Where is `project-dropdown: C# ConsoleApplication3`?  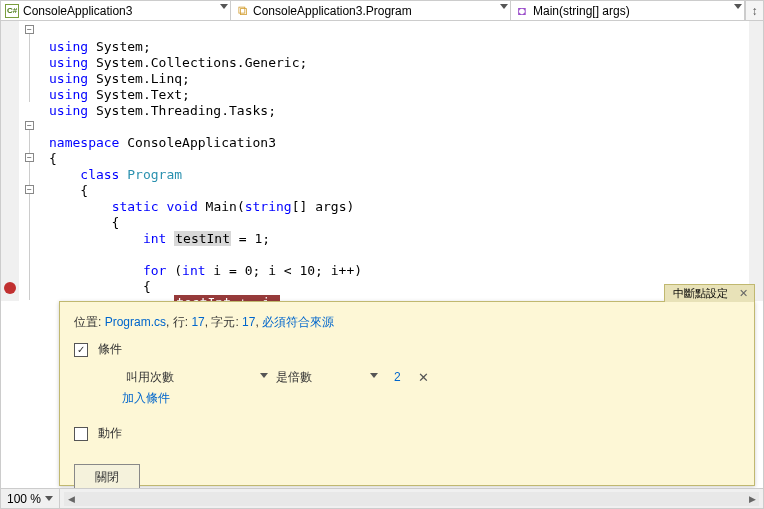 project-dropdown: C# ConsoleApplication3 is located at coordinates (116, 10).